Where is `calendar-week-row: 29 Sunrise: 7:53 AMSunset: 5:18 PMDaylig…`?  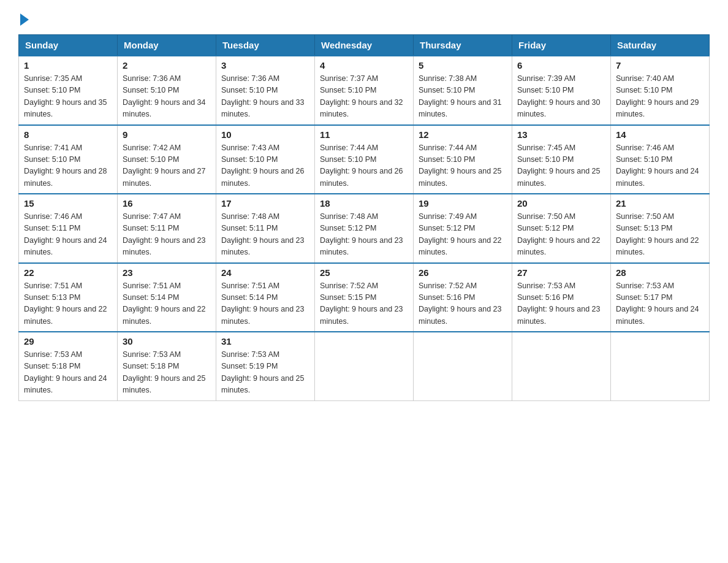 calendar-week-row: 29 Sunrise: 7:53 AMSunset: 5:18 PMDaylig… is located at coordinates (364, 366).